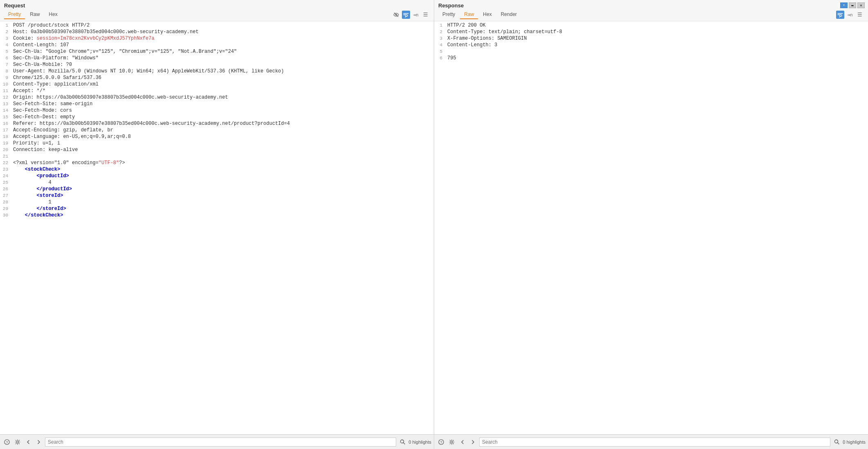 The height and width of the screenshot is (449, 868). What do you see at coordinates (396, 15) in the screenshot?
I see `request-eye-icon` at bounding box center [396, 15].